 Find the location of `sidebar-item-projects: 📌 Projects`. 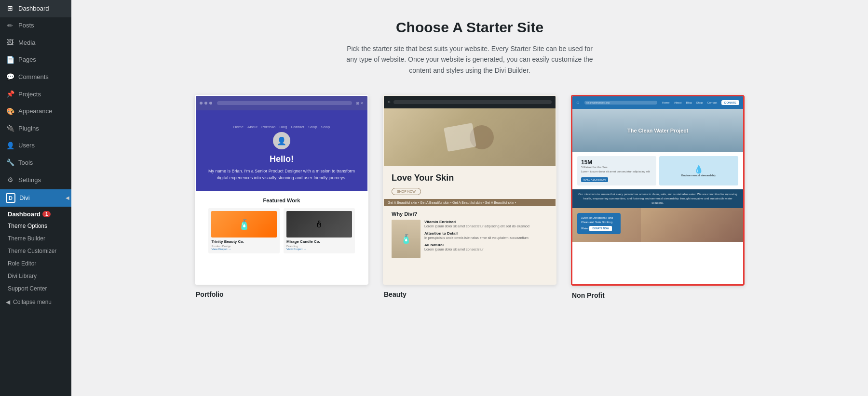

sidebar-item-projects: 📌 Projects is located at coordinates (36, 94).